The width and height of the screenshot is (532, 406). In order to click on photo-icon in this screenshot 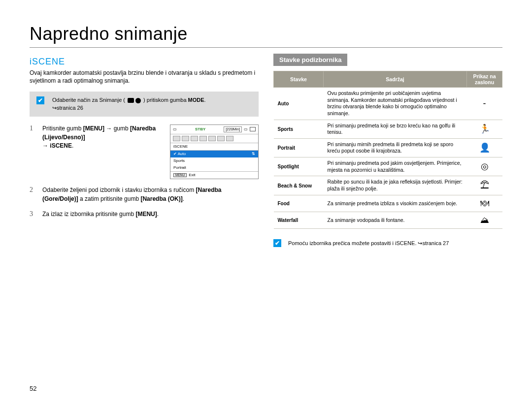, I will do `click(138, 100)`.